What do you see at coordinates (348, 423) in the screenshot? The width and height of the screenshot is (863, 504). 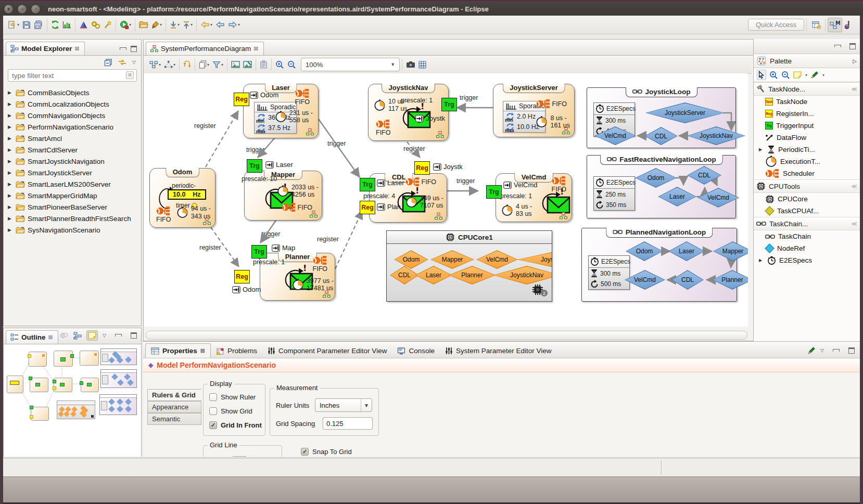 I see `grid-spacing-input` at bounding box center [348, 423].